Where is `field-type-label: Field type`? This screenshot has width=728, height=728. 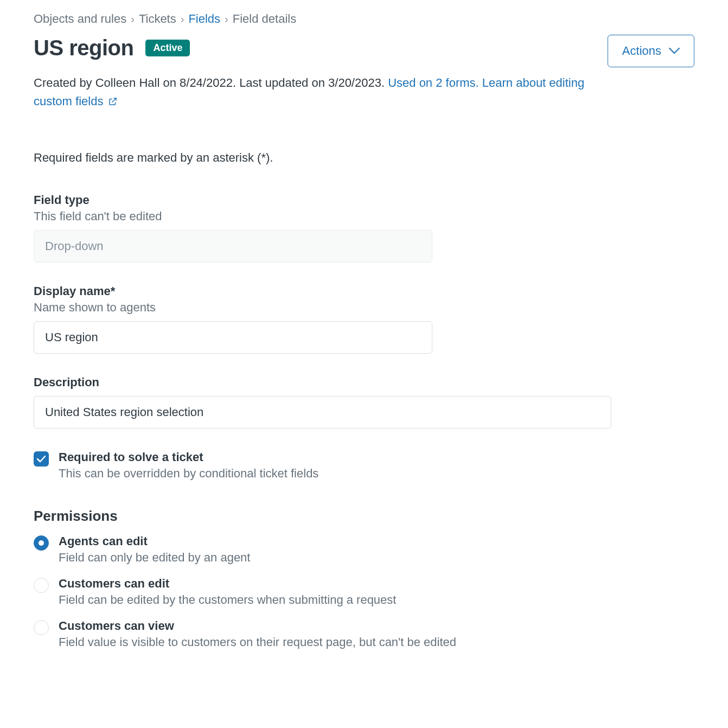 field-type-label: Field type is located at coordinates (364, 200).